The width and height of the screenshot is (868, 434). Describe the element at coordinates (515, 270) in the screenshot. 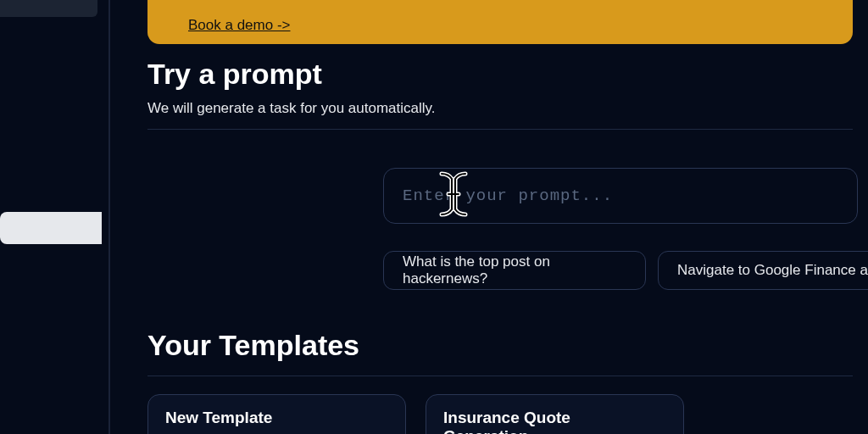

I see `chip-label: What is the top post on hackernews?` at that location.